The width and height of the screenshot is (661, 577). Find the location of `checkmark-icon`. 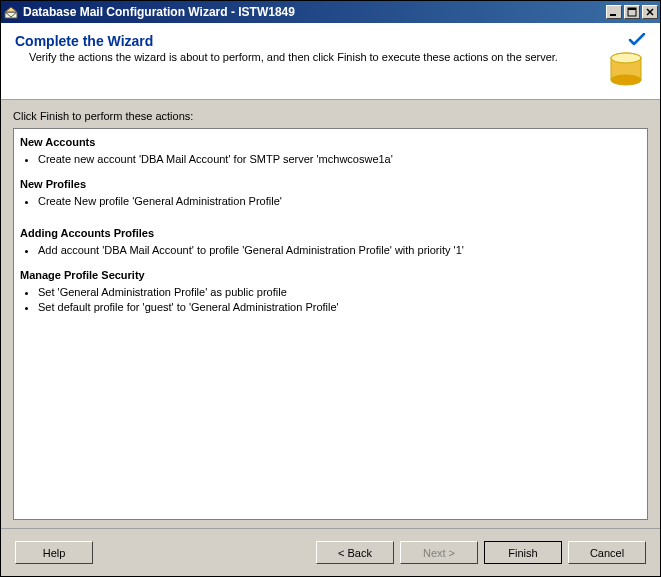

checkmark-icon is located at coordinates (637, 40).